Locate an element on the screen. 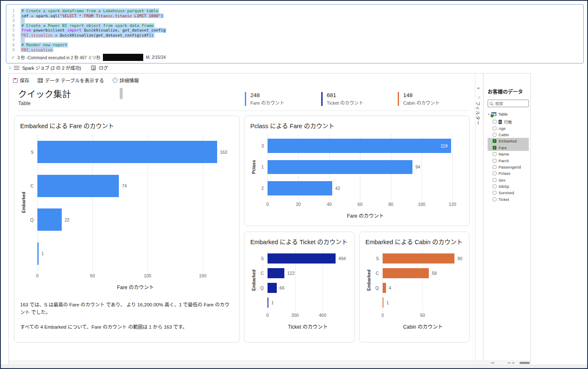 The image size is (588, 369). log-link: ログ is located at coordinates (103, 68).